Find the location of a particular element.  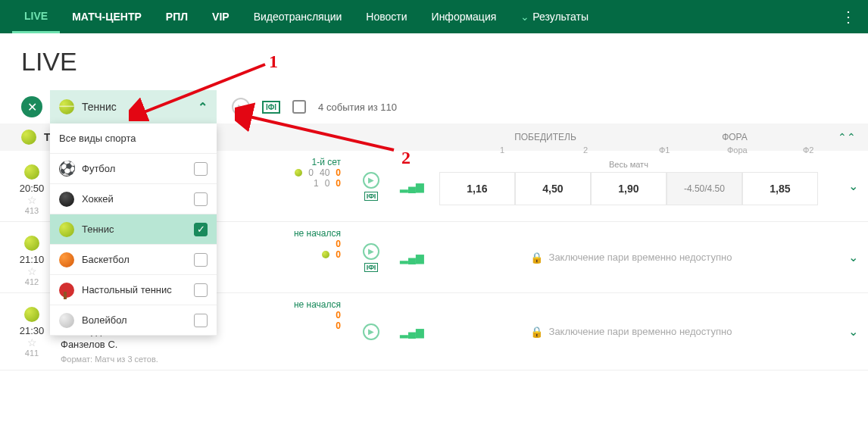

dropdown-label: Настольный теннис is located at coordinates (138, 289).